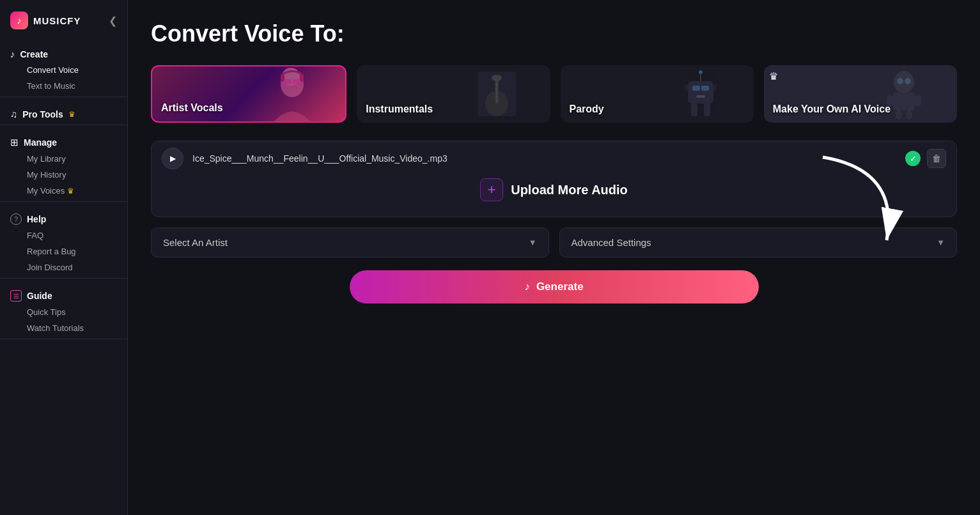  What do you see at coordinates (40, 296) in the screenshot?
I see `guide-section-title: Guide` at bounding box center [40, 296].